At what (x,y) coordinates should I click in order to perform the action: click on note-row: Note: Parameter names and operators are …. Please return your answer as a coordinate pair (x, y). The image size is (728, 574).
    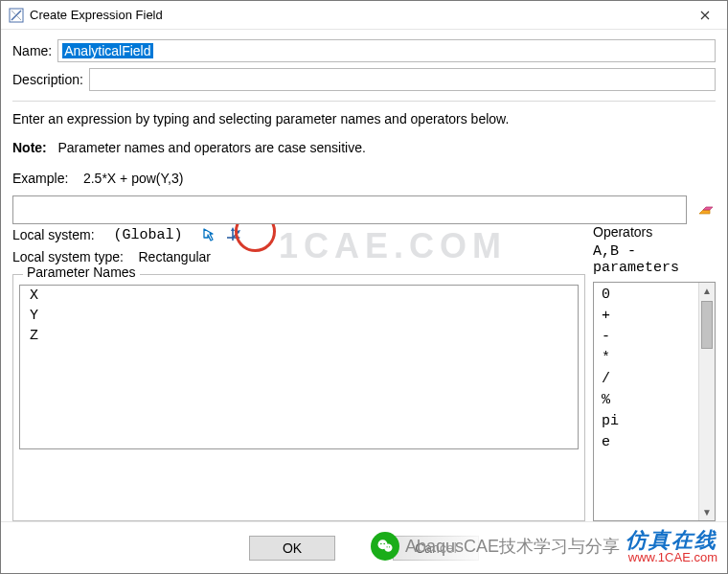
    Looking at the image, I should click on (364, 148).